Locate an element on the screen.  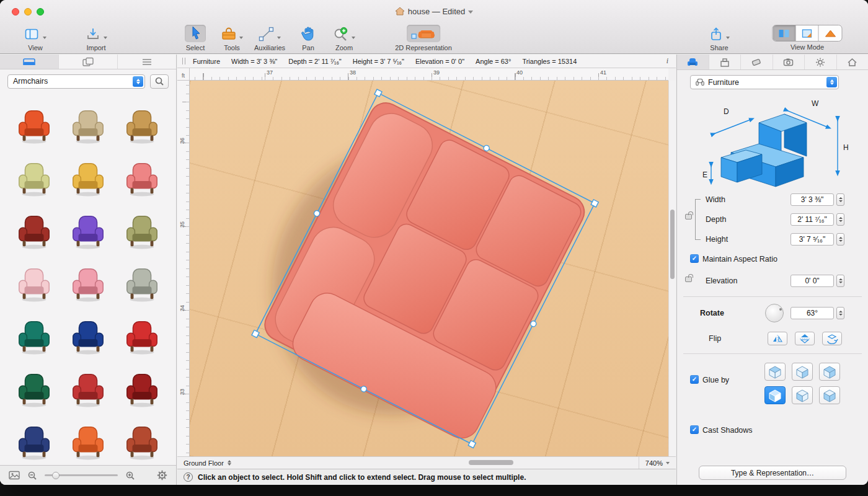
depth-field: 2' 11 ⁷⁄₁₆" is located at coordinates (812, 219).